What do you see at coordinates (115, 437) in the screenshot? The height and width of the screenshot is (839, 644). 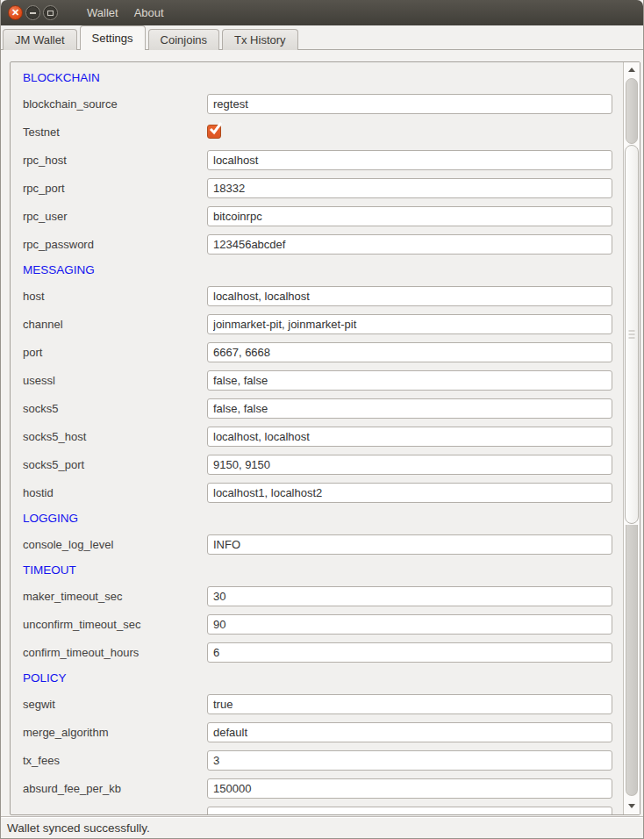 I see `field-label: socks5_host` at bounding box center [115, 437].